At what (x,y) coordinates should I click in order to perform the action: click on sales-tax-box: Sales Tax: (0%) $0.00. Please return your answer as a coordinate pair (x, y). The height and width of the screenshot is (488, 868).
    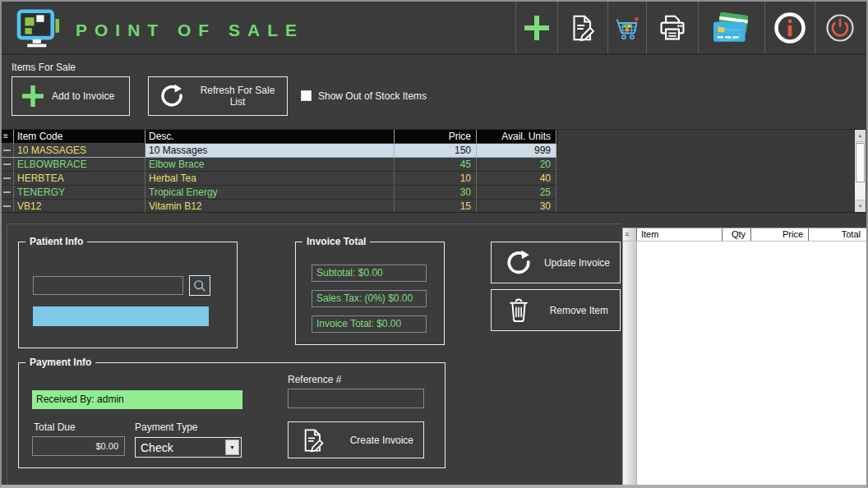
    Looking at the image, I should click on (369, 299).